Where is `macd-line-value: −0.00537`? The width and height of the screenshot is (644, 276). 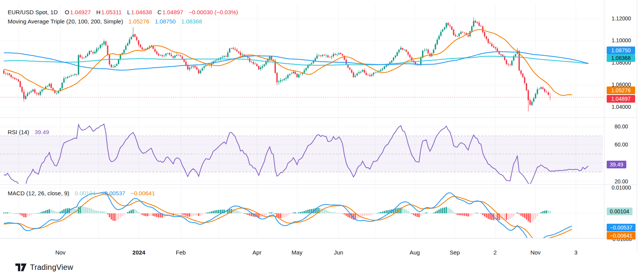
macd-line-value: −0.00537 is located at coordinates (113, 193).